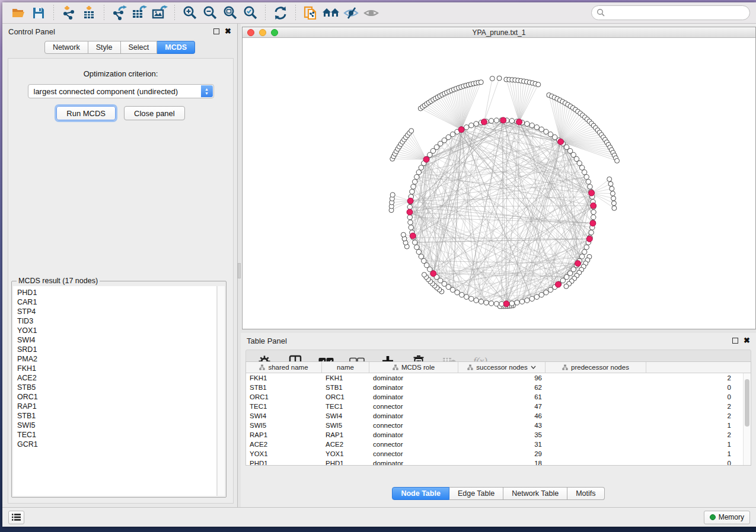 The width and height of the screenshot is (756, 532). What do you see at coordinates (117, 321) in the screenshot?
I see `mcds-result-item: TID3` at bounding box center [117, 321].